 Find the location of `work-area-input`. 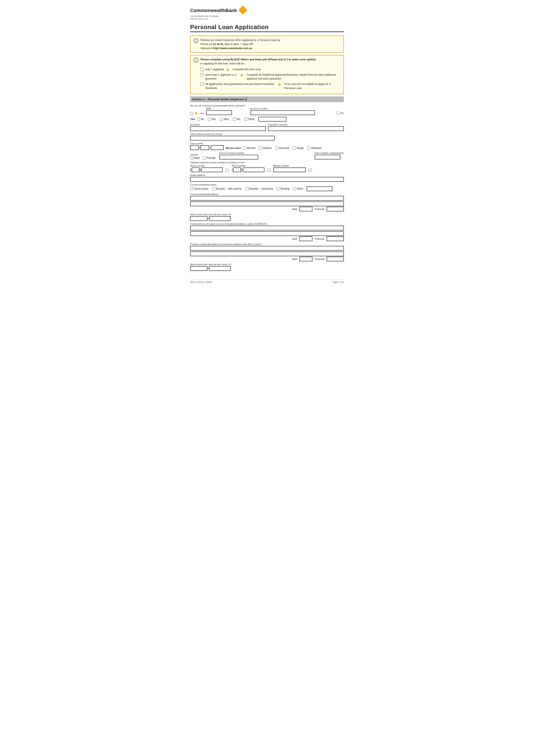

work-area-input is located at coordinates (237, 170).